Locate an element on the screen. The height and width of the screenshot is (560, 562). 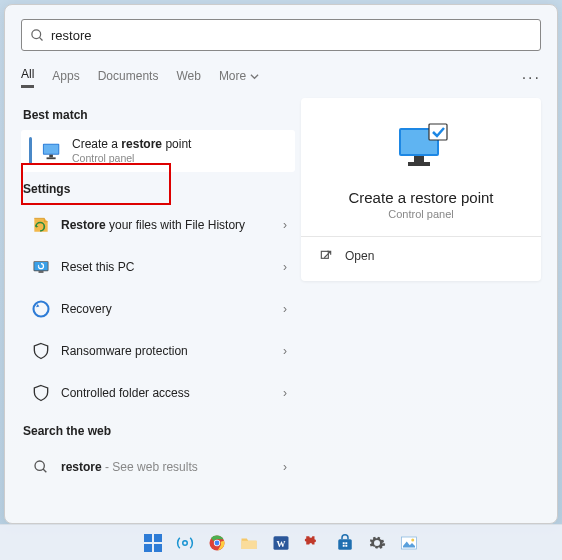
result-recovery: Recovery › is located at coordinates (158, 309).